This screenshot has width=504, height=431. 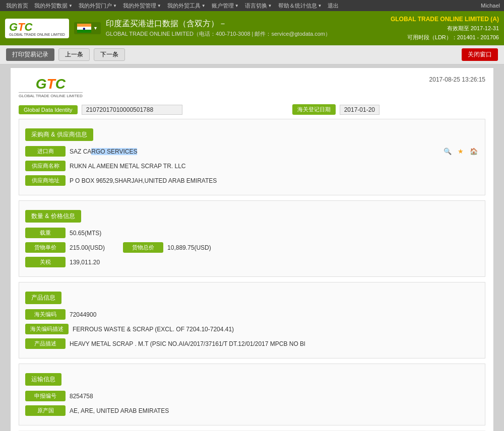 I want to click on importer-row: 进口商 SAZ CARGO SERVICES 🔍 ★ 🏠, so click(x=252, y=151).